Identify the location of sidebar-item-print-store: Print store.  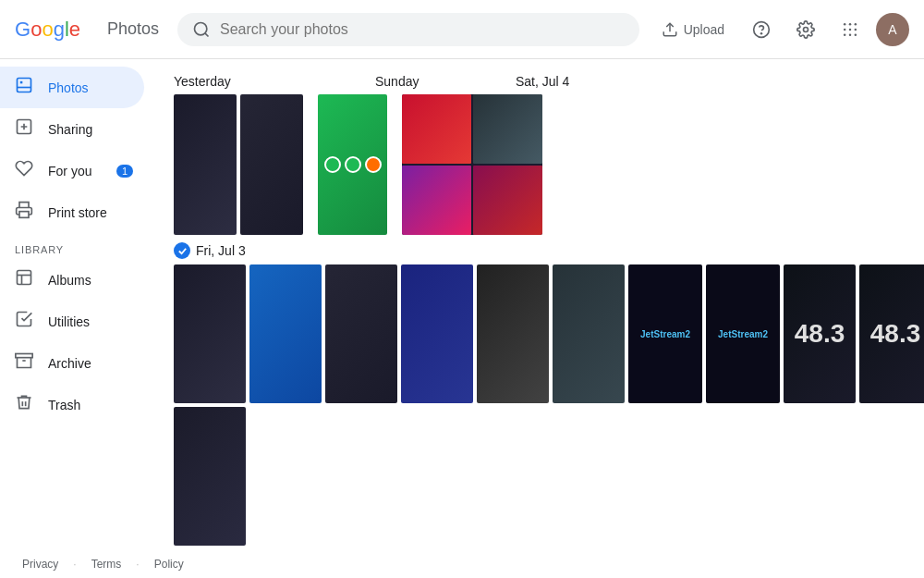
(72, 213).